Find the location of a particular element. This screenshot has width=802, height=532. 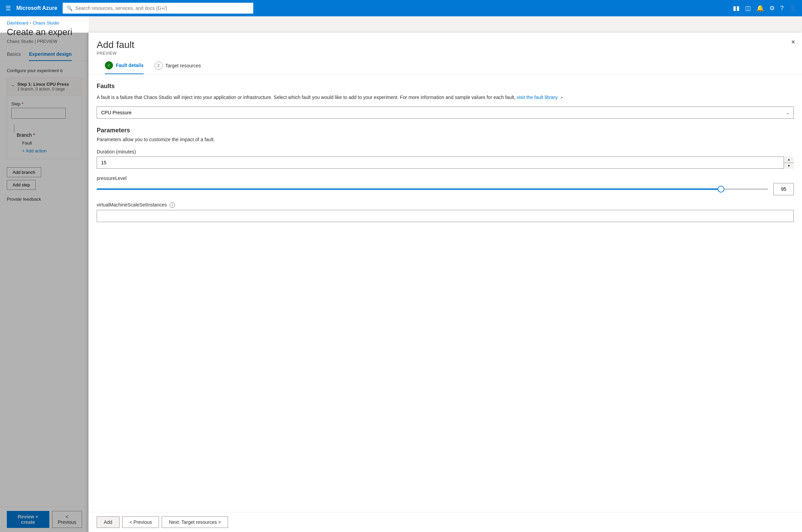

search-input is located at coordinates (162, 8).